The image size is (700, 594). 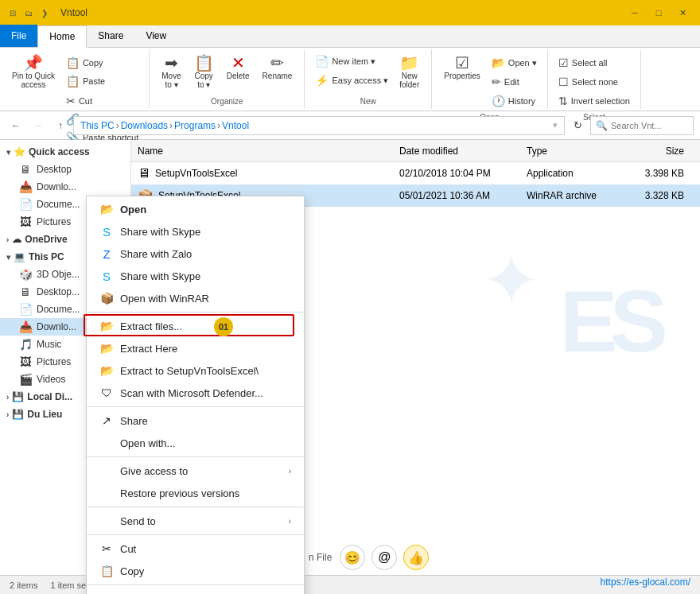 What do you see at coordinates (278, 76) in the screenshot?
I see `rename-label: Rename` at bounding box center [278, 76].